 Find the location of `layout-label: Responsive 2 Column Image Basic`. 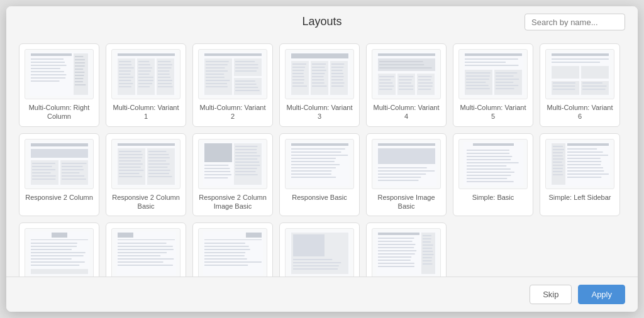

layout-label: Responsive 2 Column Image Basic is located at coordinates (233, 202).